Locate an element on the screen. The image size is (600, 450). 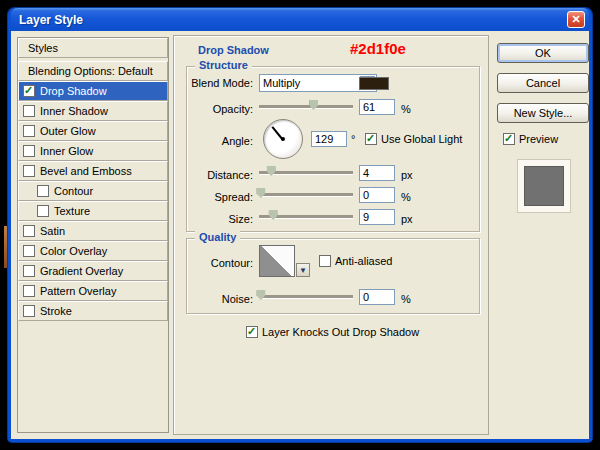
distance-slider is located at coordinates (306, 171).